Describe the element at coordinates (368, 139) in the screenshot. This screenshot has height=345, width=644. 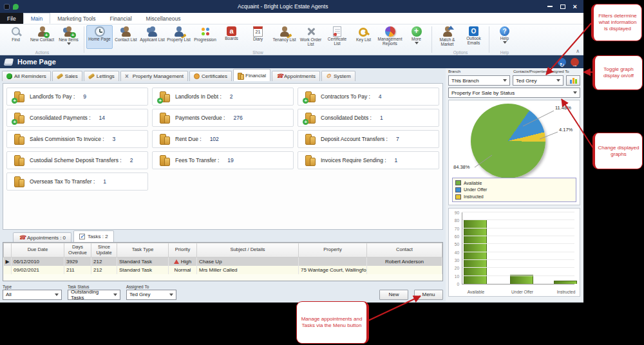
I see `tile-deposit-account-transfers: Deposit Account Transfers :7` at that location.